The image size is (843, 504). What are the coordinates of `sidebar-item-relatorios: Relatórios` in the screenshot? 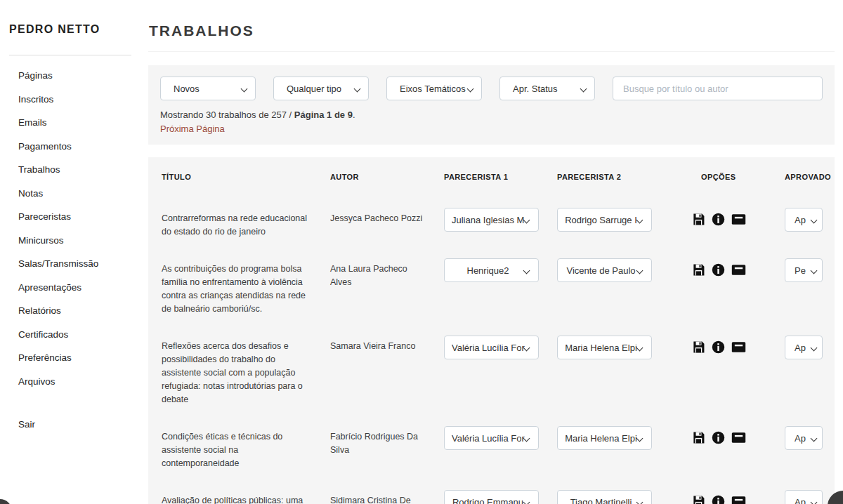 It's located at (79, 311).